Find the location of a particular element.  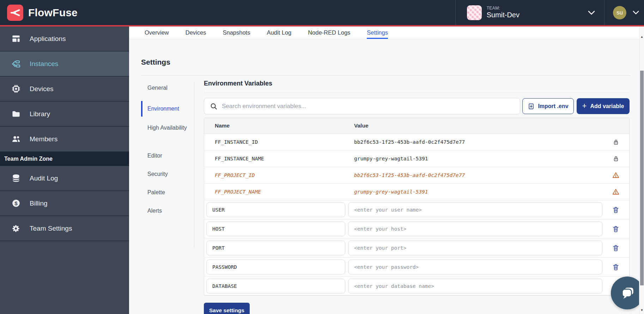

sidebar-item-instances: Instances is located at coordinates (65, 64).